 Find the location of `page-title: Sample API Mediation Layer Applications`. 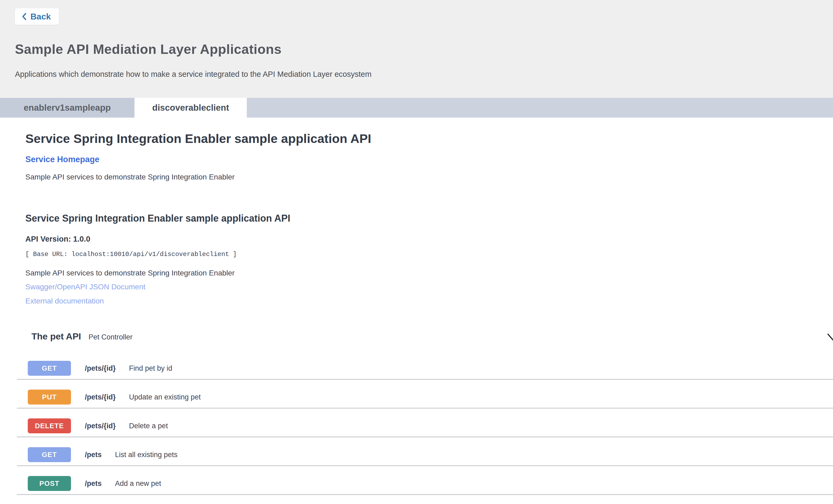

page-title: Sample API Mediation Layer Applications is located at coordinates (148, 49).